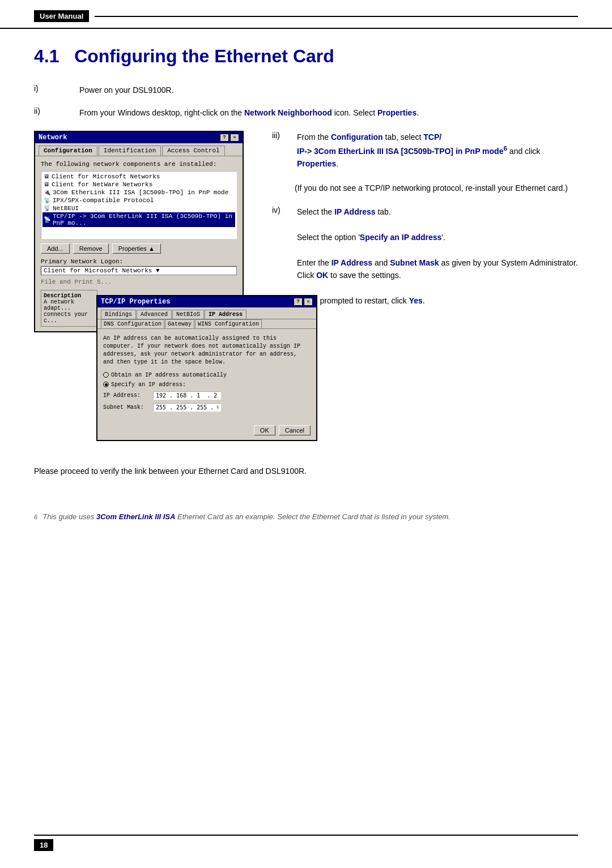  I want to click on bottom-text: Please proceed to verify the link betwee…, so click(306, 471).